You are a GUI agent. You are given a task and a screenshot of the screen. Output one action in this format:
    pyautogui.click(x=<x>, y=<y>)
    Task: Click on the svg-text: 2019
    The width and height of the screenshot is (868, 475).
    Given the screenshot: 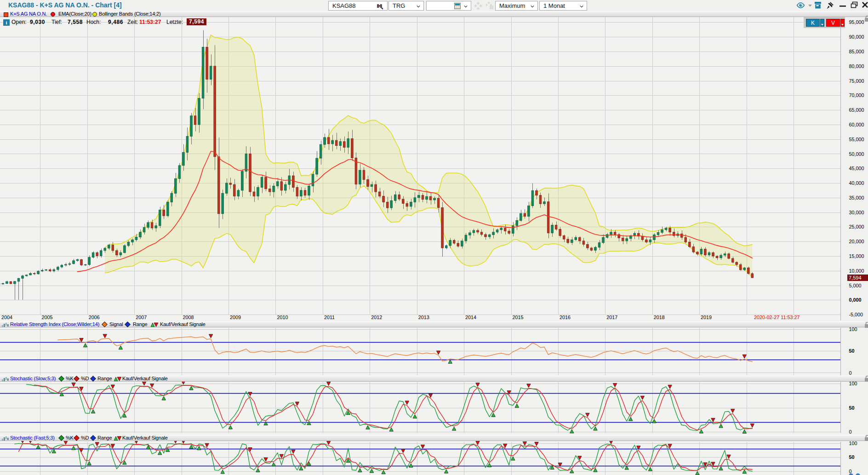 What is the action you would take?
    pyautogui.click(x=706, y=317)
    